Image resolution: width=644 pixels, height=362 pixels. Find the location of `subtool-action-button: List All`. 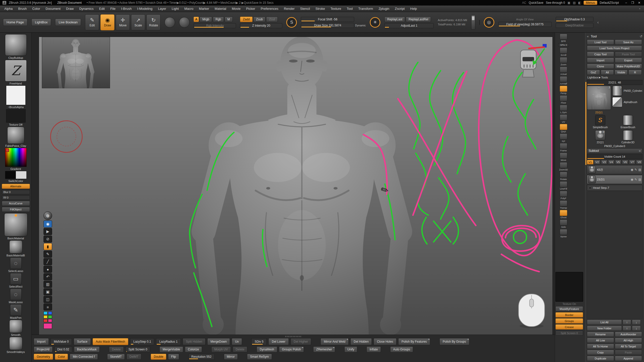

subtool-action-button: List All is located at coordinates (604, 322).